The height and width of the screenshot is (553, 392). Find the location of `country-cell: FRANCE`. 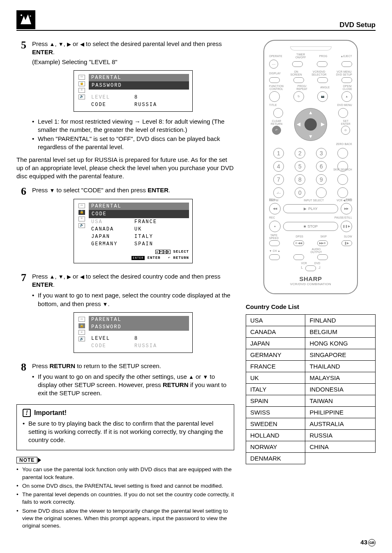

country-cell: FRANCE is located at coordinates (276, 366).